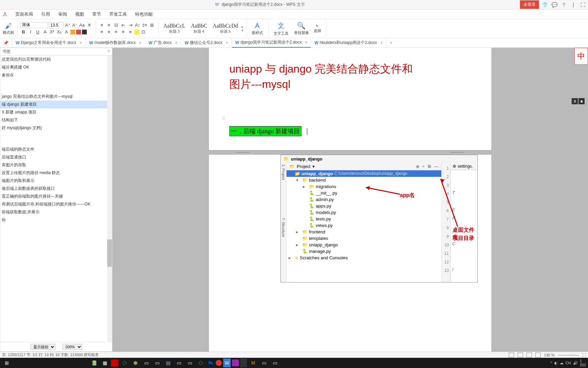 The image size is (588, 368). Describe the element at coordinates (211, 363) in the screenshot. I see `photoshop-icon: Ps` at that location.